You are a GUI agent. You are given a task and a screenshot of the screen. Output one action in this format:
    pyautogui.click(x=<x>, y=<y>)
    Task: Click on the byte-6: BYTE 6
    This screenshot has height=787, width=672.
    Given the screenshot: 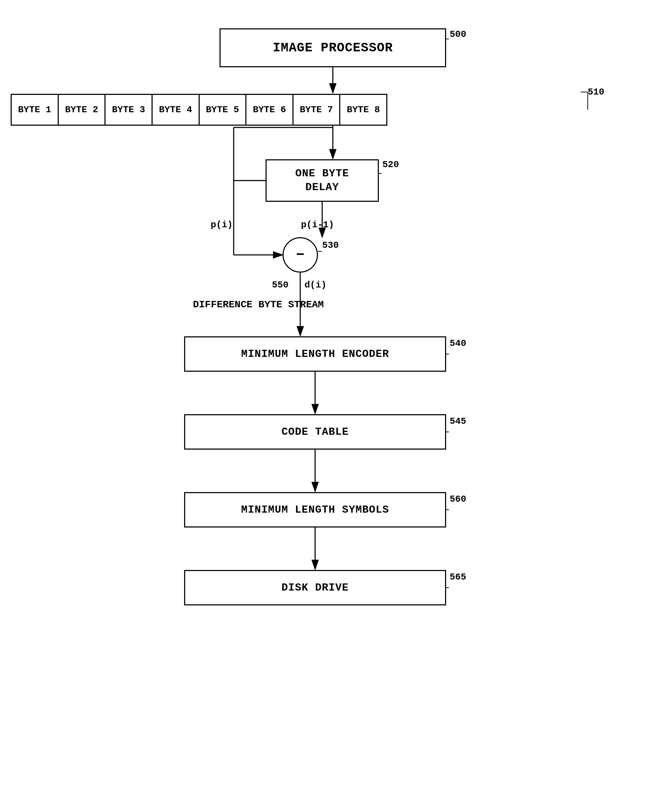 What is the action you would take?
    pyautogui.click(x=270, y=110)
    